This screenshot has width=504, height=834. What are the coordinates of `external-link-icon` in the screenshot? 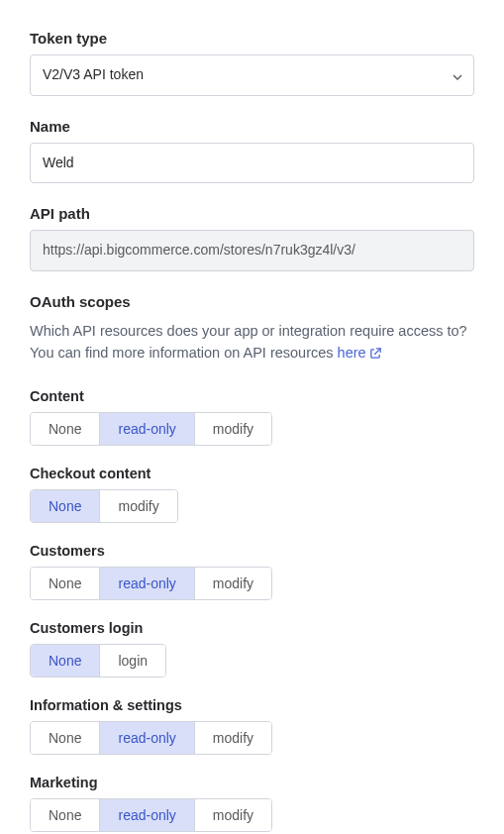 It's located at (376, 355).